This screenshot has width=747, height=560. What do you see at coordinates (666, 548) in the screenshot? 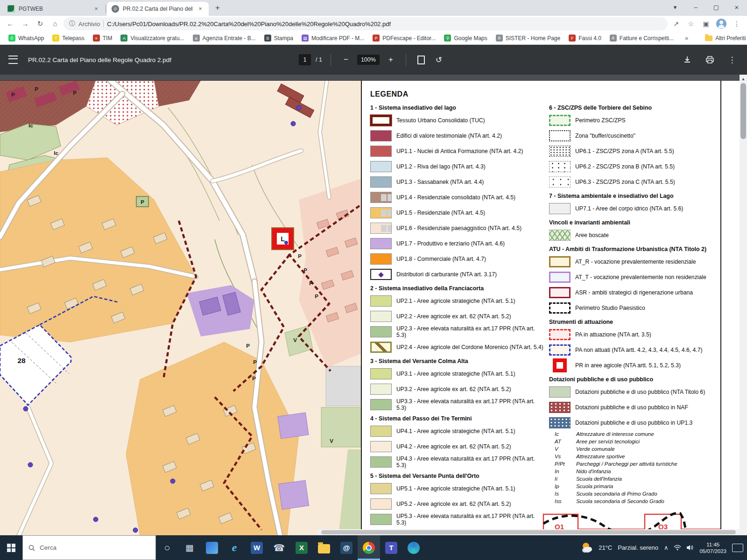
I see `tray-expand-icon: ∧` at bounding box center [666, 548].